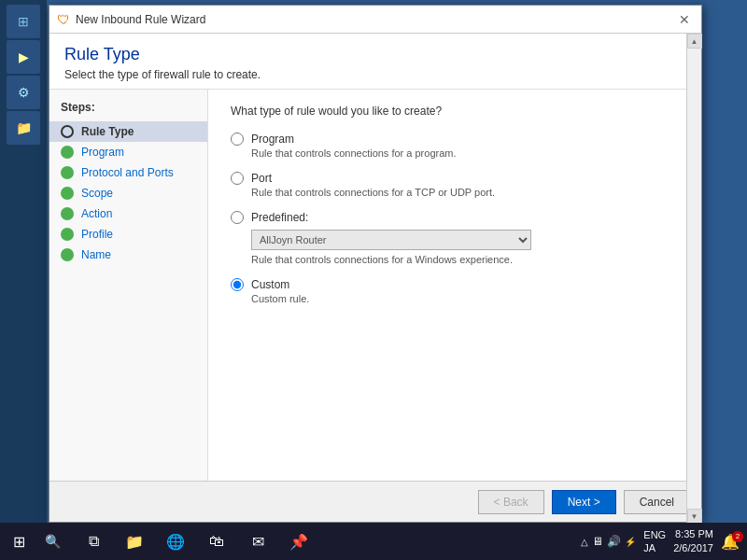 This screenshot has height=560, width=747. Describe the element at coordinates (237, 217) in the screenshot. I see `radio-predefined` at that location.